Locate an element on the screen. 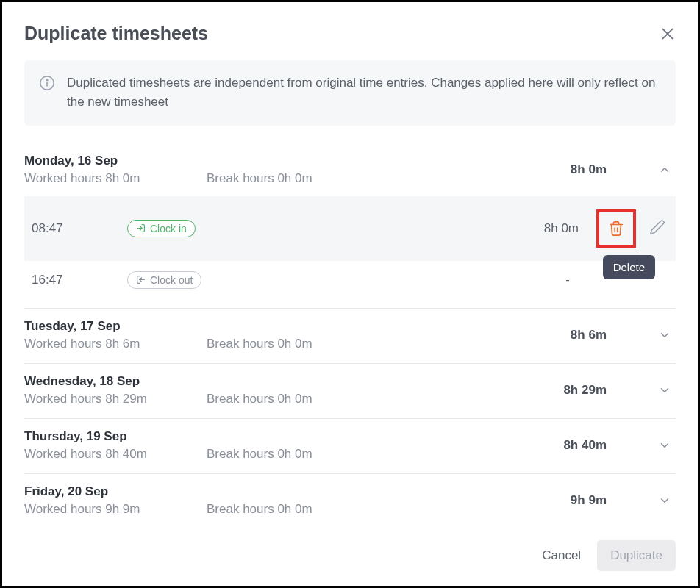 This screenshot has height=588, width=700. day-name: Monday, 16 Sep is located at coordinates (297, 161).